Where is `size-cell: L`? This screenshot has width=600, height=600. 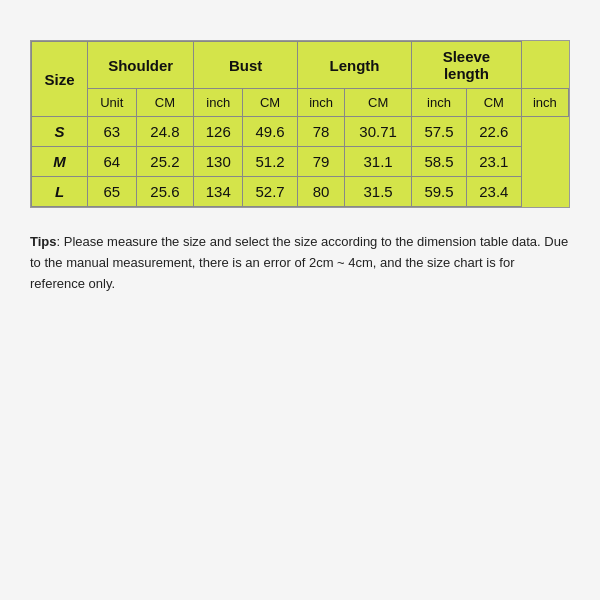
size-cell: L is located at coordinates (60, 192).